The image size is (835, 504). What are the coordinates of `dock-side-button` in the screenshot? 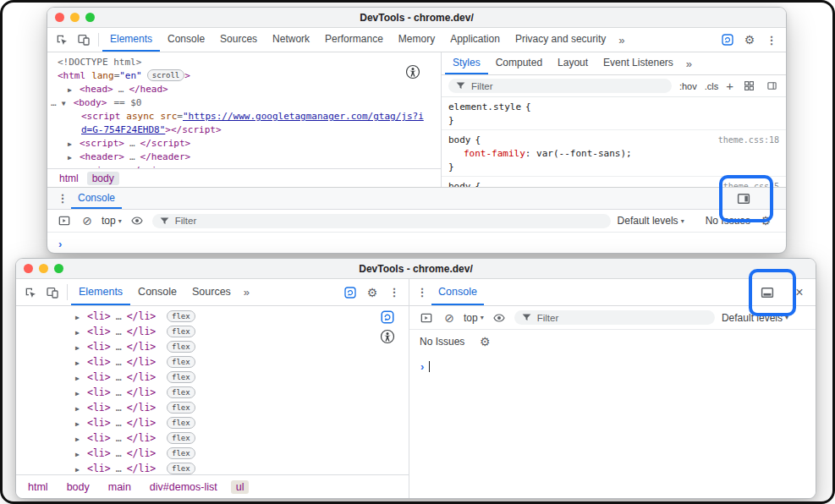 It's located at (744, 199).